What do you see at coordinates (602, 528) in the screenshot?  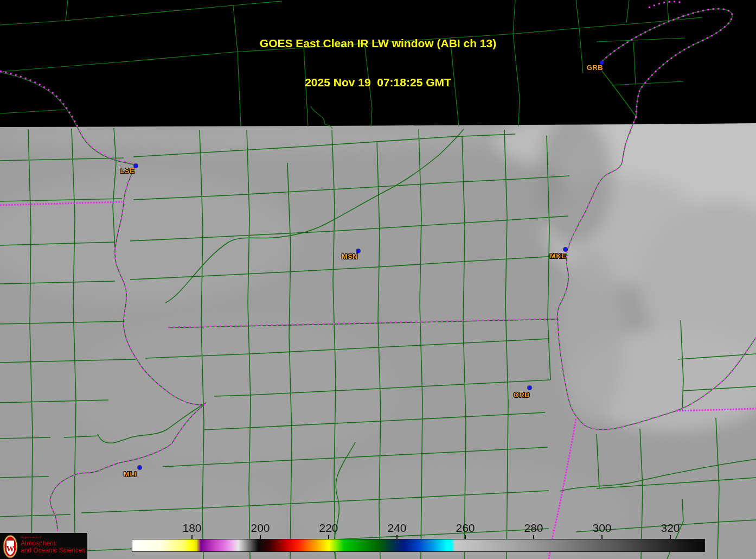 I see `colorbar-tick-label-300: 300` at bounding box center [602, 528].